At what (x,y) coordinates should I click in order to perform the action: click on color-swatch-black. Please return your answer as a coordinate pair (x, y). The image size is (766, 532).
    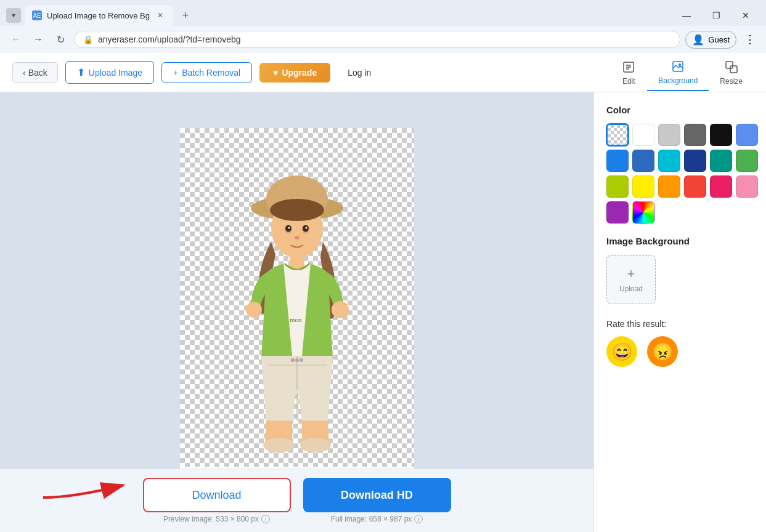
    Looking at the image, I should click on (721, 135).